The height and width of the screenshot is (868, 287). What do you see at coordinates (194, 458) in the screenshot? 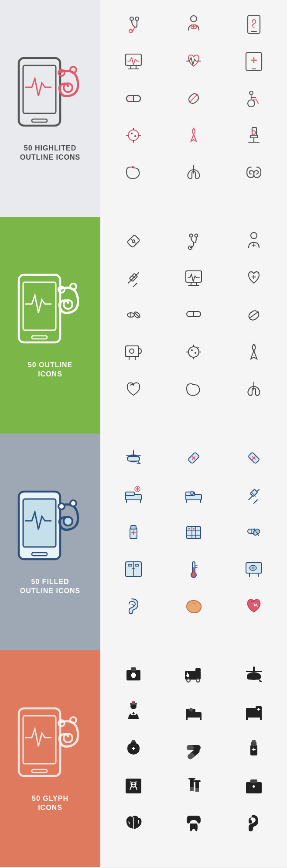
I see `icon-bandage-cross-filled` at bounding box center [194, 458].